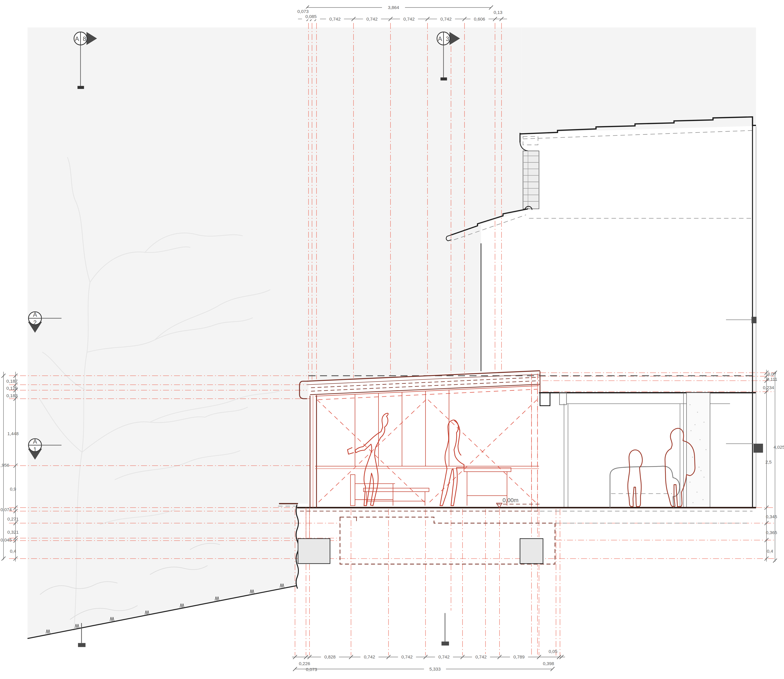 The image size is (784, 679). Describe the element at coordinates (531, 180) in the screenshot. I see `wall-strip-section` at that location.